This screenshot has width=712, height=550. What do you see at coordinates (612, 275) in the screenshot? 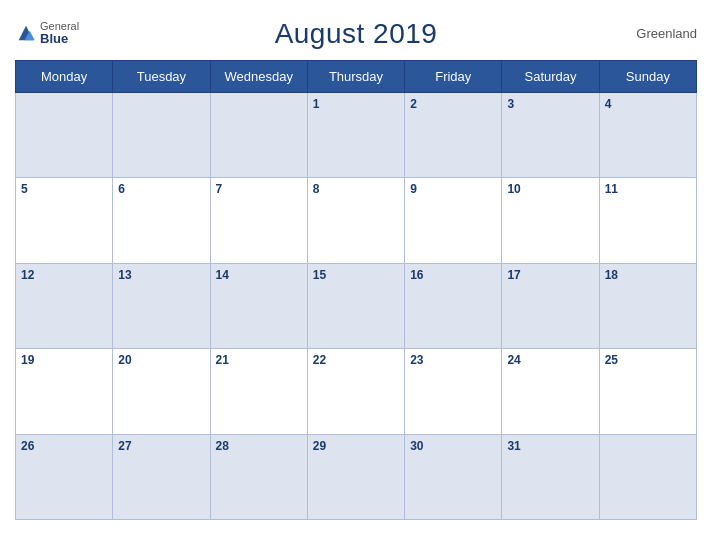
I see `day-number: 18` at bounding box center [612, 275].